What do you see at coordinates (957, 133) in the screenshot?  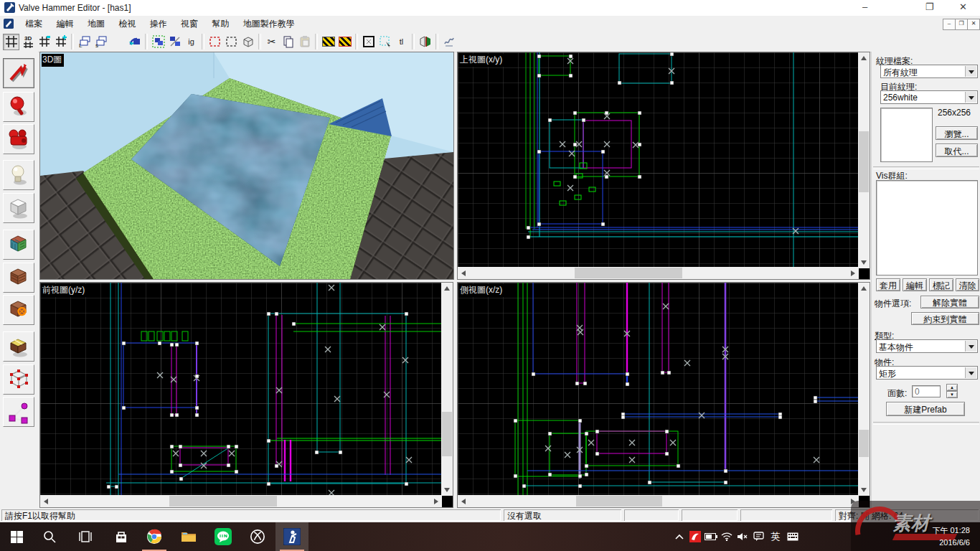 I see `browse-button: 瀏覽...` at bounding box center [957, 133].